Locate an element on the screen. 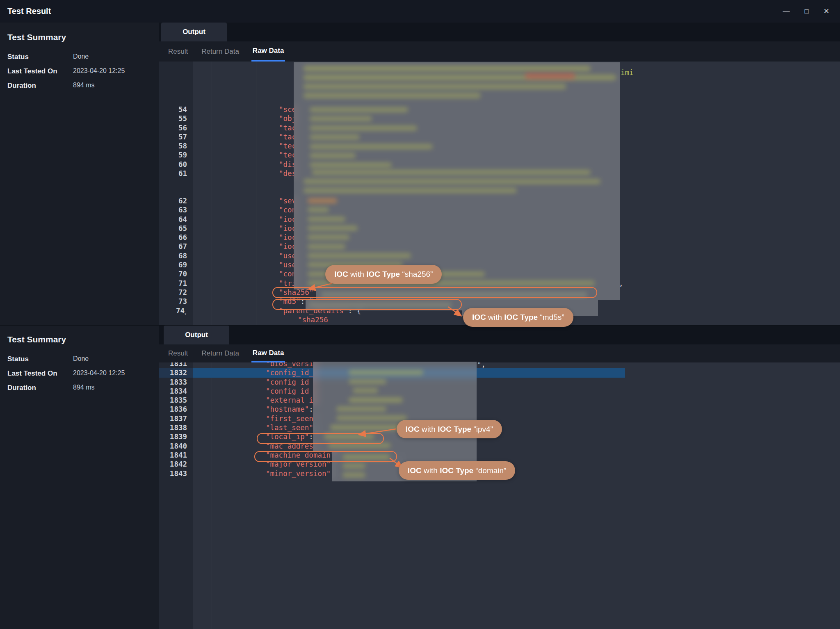  window-title: Test Result is located at coordinates (29, 11).